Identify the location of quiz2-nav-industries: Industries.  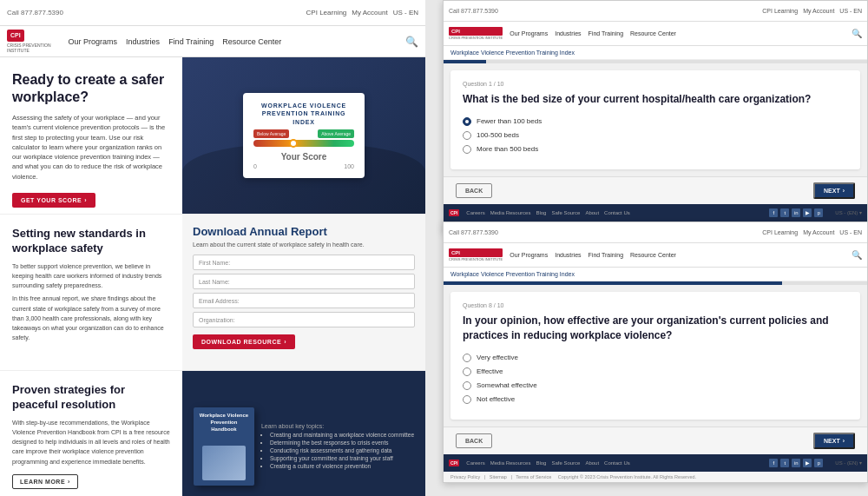
(568, 255).